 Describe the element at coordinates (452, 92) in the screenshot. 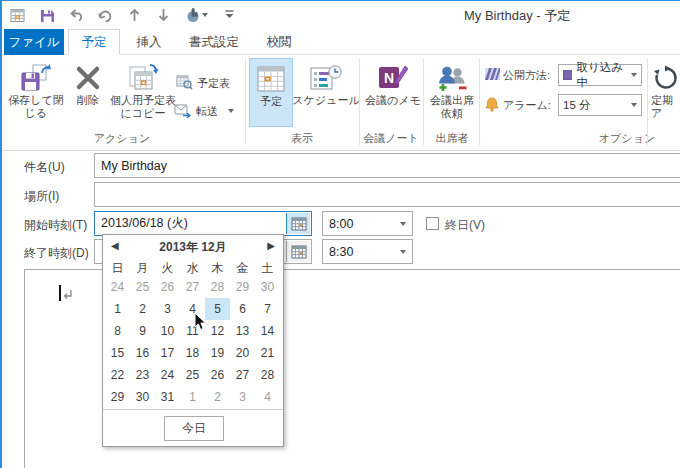

I see `invite-attendees-button: 会議出席依頼` at that location.